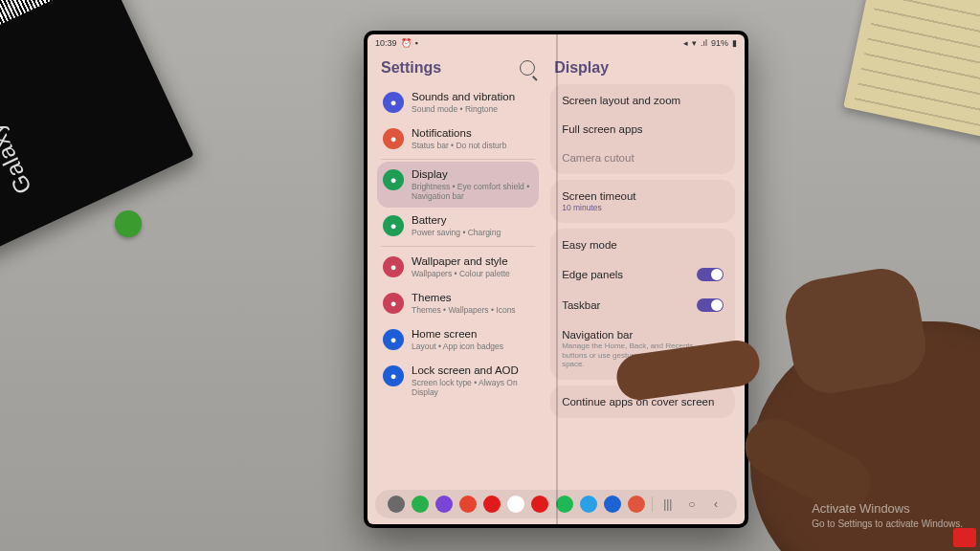 Image resolution: width=980 pixels, height=551 pixels. I want to click on row-screen-timeout: Screen timeout 10 minutes, so click(643, 201).